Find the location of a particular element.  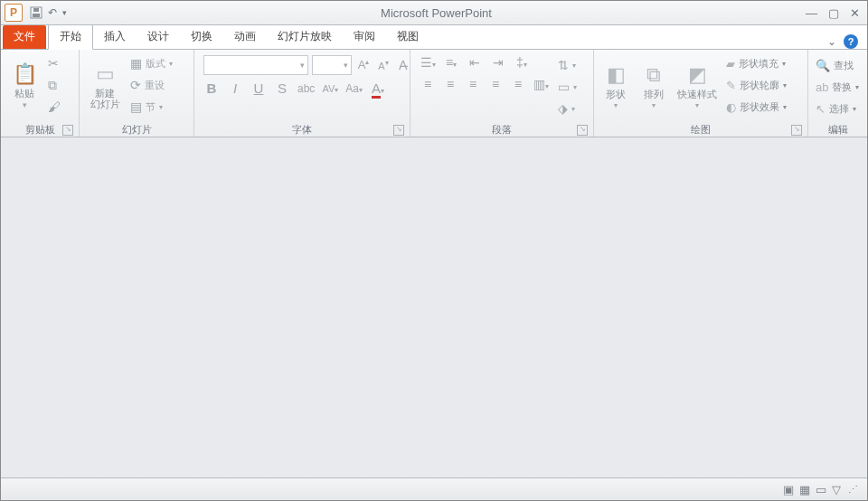

bullets-button: ☰▾ is located at coordinates (428, 62).